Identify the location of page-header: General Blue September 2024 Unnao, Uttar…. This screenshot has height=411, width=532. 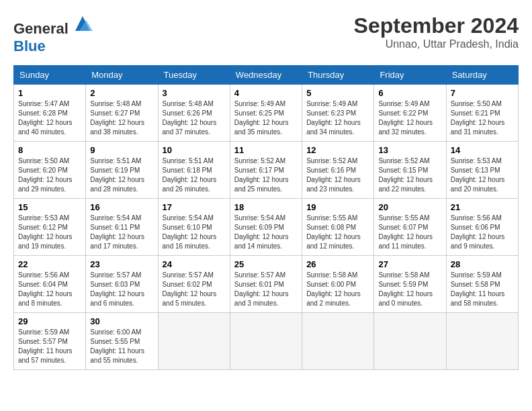
(266, 34).